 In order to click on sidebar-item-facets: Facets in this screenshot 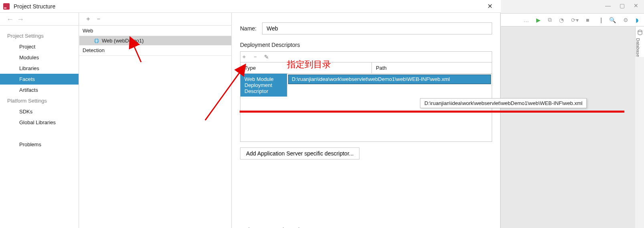, I will do `click(39, 79)`.